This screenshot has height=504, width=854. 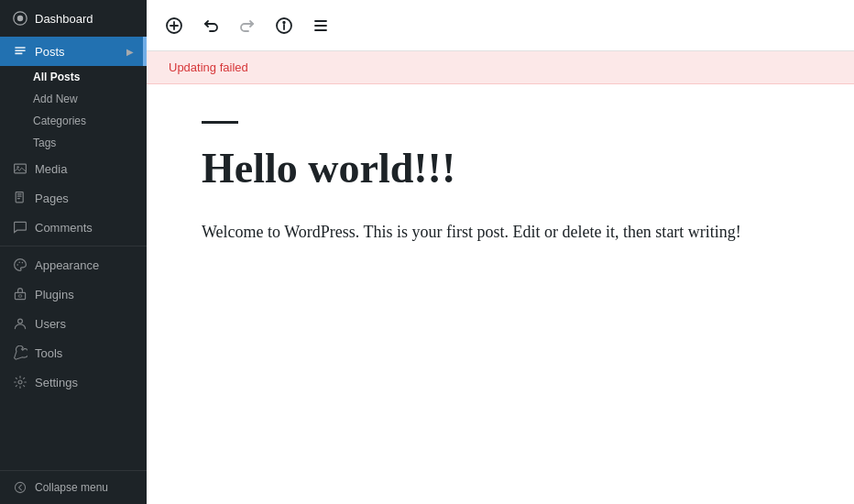 What do you see at coordinates (500, 169) in the screenshot?
I see `post-title: Hello world!!!` at bounding box center [500, 169].